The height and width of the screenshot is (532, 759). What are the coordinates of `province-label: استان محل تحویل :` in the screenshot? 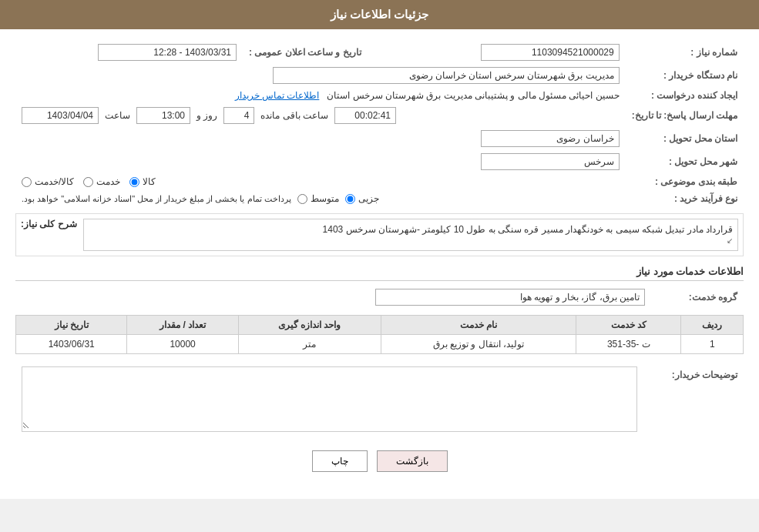 It's located at (684, 139).